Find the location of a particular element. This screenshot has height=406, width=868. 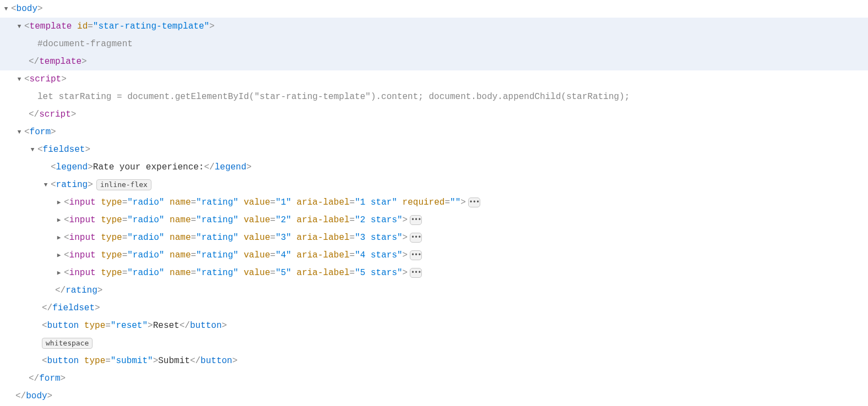

node-body-close: </body> is located at coordinates (434, 396).